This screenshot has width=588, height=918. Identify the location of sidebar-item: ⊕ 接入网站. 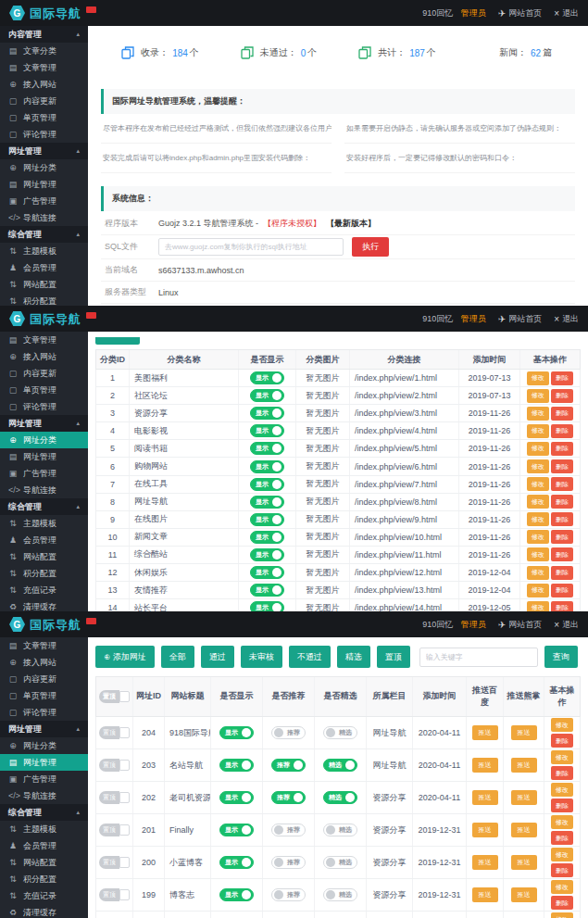
(44, 84).